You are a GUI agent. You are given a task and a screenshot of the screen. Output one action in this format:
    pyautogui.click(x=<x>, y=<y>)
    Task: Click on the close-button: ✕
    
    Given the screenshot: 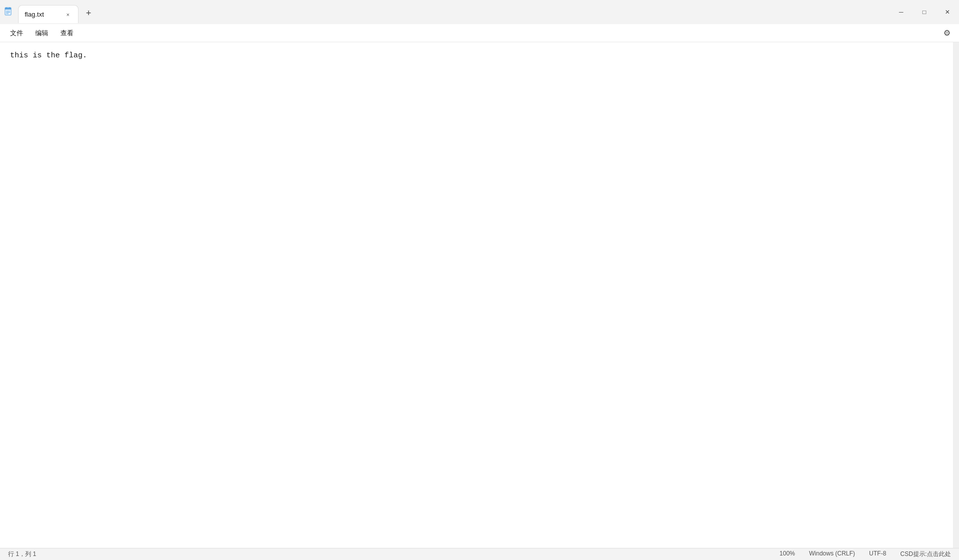 What is the action you would take?
    pyautogui.click(x=947, y=12)
    